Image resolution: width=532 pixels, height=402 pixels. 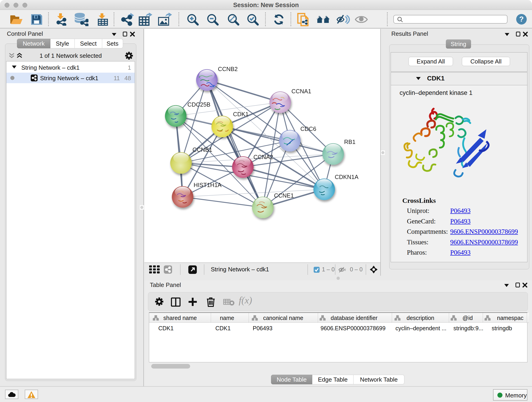 What do you see at coordinates (202, 150) in the screenshot?
I see `svg-text: CCNB1` at bounding box center [202, 150].